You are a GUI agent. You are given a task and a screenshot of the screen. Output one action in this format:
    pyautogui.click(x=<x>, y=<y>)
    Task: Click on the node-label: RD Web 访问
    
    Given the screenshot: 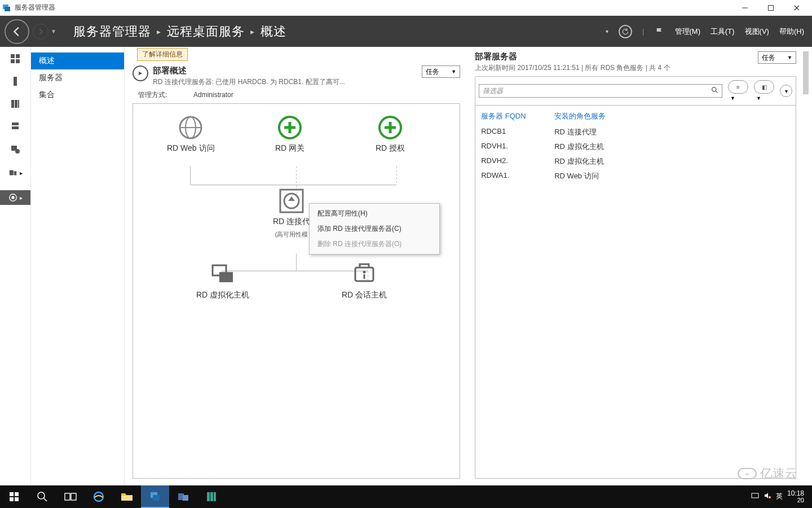 What is the action you would take?
    pyautogui.click(x=191, y=148)
    